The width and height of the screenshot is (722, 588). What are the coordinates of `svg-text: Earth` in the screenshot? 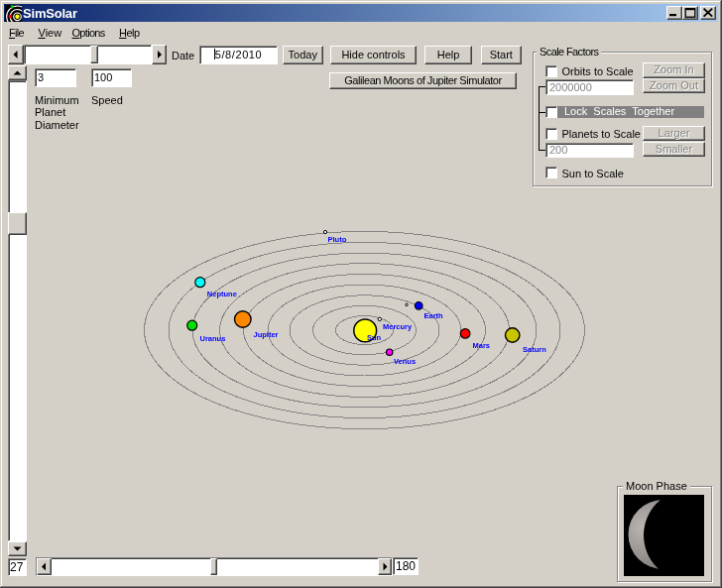 It's located at (434, 315).